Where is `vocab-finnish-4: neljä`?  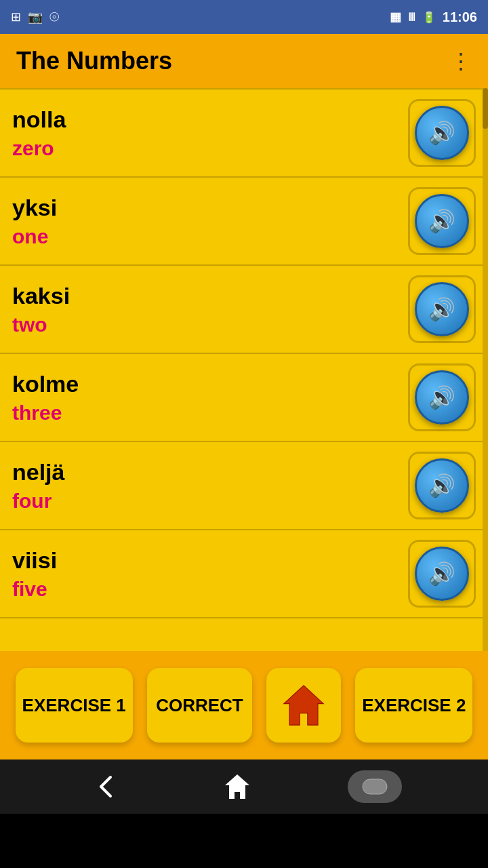 vocab-finnish-4: neljä is located at coordinates (207, 472).